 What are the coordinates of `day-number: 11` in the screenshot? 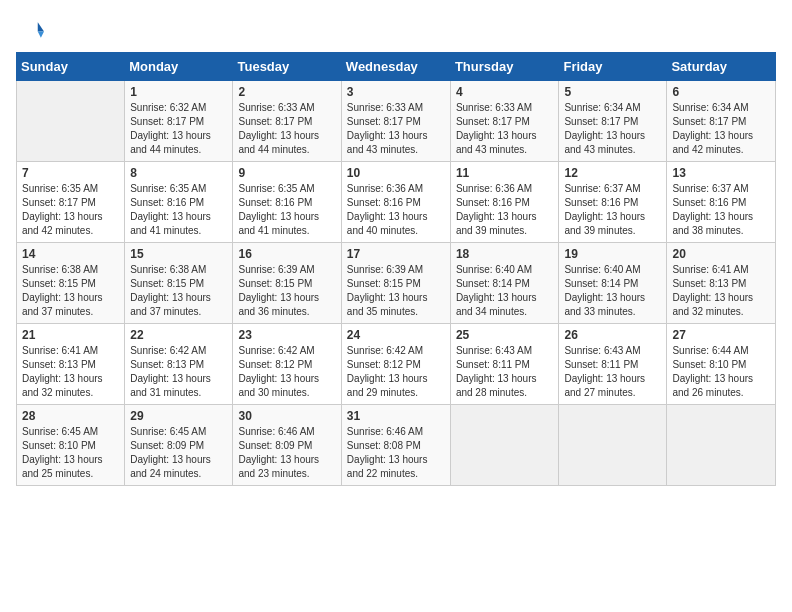 It's located at (505, 173).